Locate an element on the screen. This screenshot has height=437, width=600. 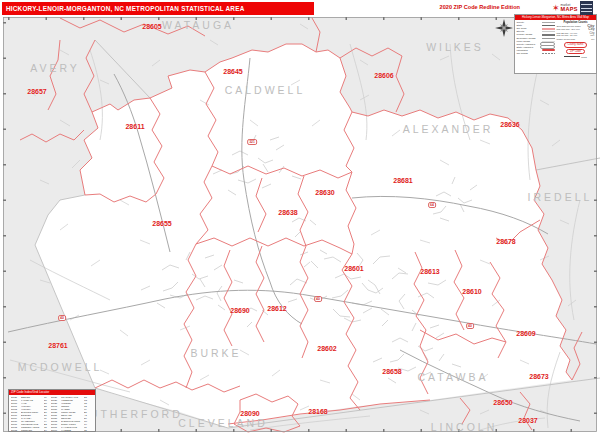
index-name-left: DENVER is located at coordinates (32, 397).